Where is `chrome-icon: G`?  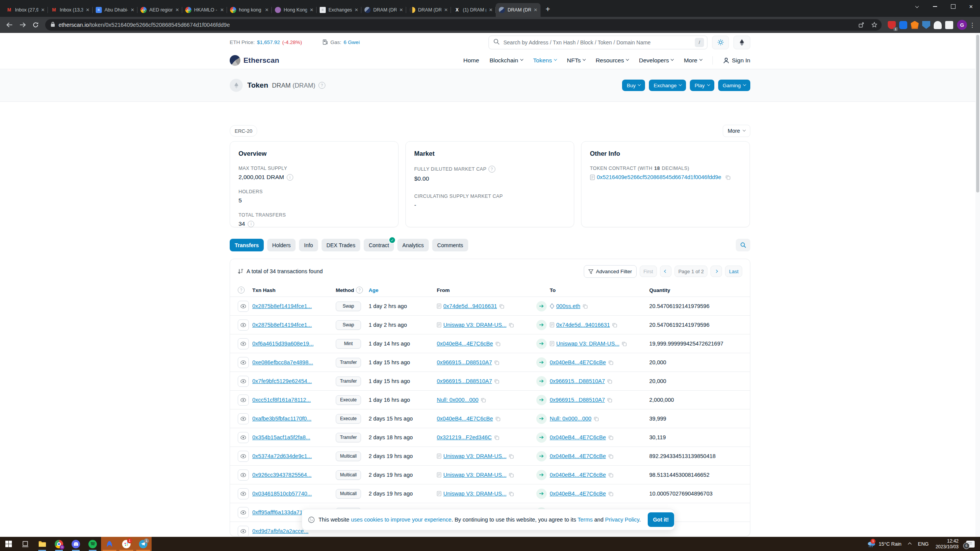
chrome-icon: G is located at coordinates (59, 544).